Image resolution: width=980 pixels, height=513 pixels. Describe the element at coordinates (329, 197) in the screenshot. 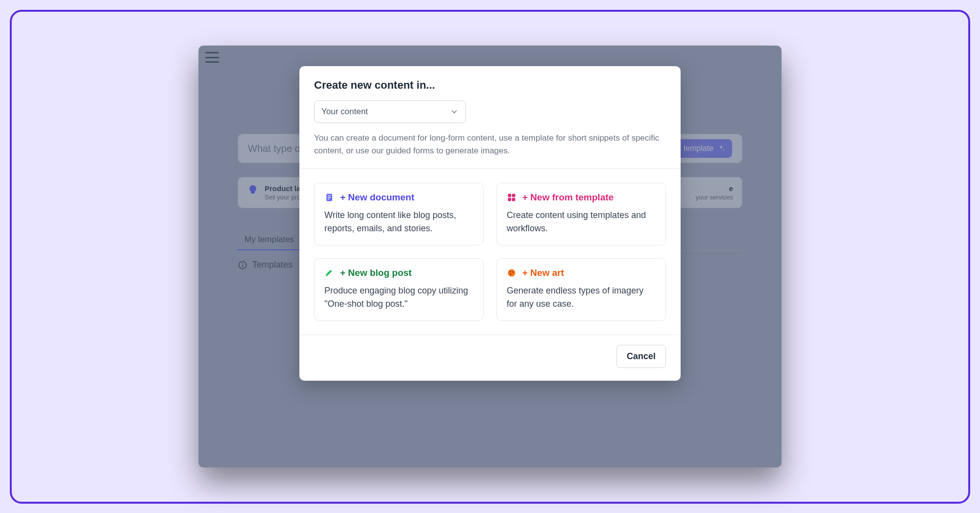

I see `document-icon` at that location.